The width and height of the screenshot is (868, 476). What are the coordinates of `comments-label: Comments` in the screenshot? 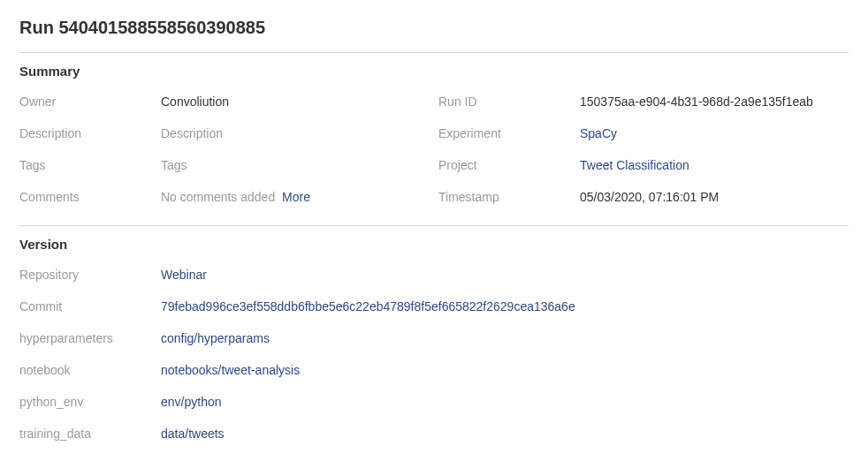 It's located at (86, 197).